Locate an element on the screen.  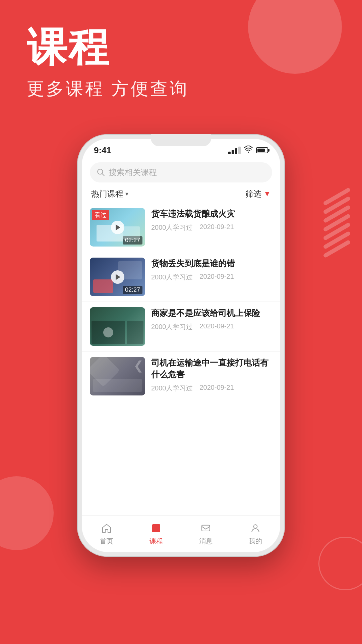
status-time: 9:41 is located at coordinates (103, 150).